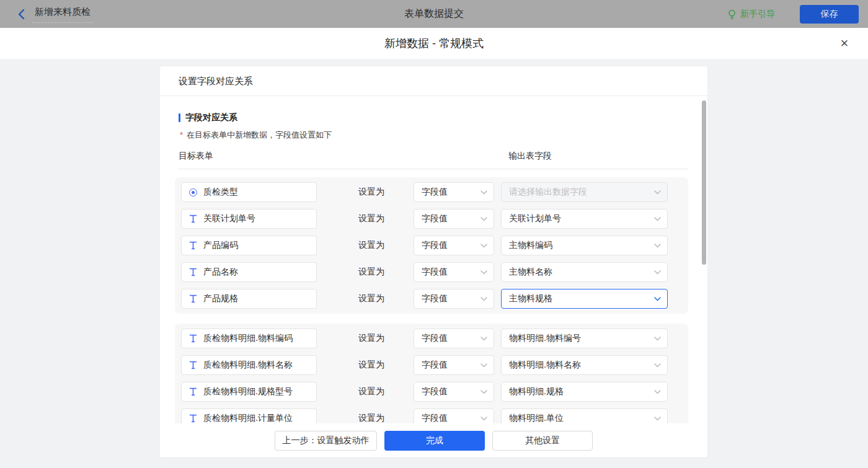 Image resolution: width=868 pixels, height=468 pixels. I want to click on output-field-select: 物料明细.物料编号, so click(584, 338).